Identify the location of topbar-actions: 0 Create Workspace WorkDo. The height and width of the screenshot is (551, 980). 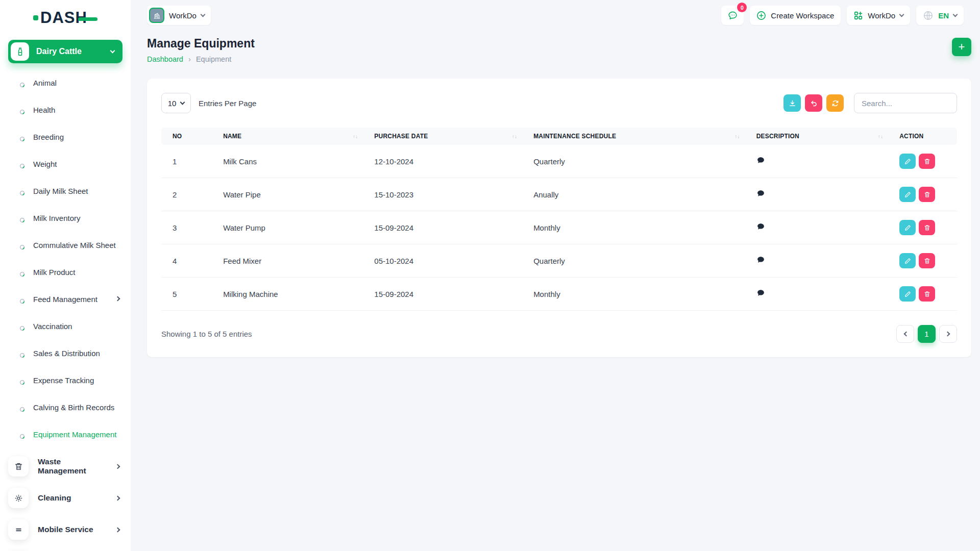
(842, 15).